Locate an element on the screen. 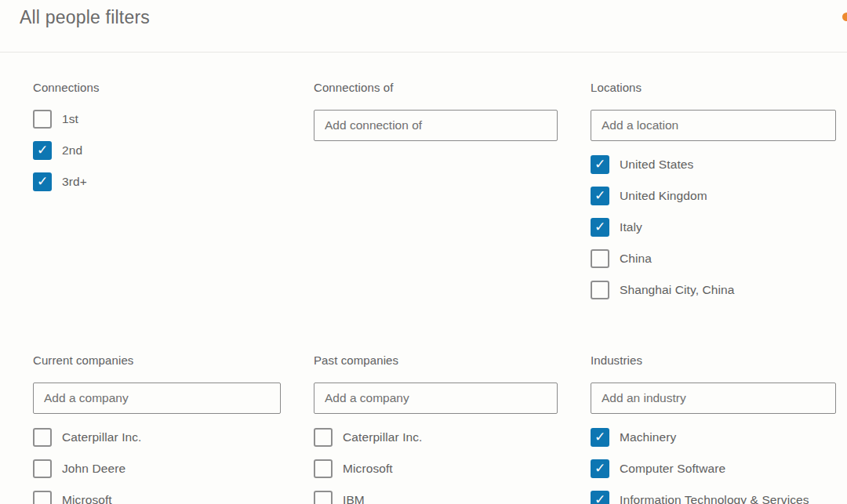 The height and width of the screenshot is (504, 847). locations-options: United States United Kingdom Italy China… is located at coordinates (714, 227).